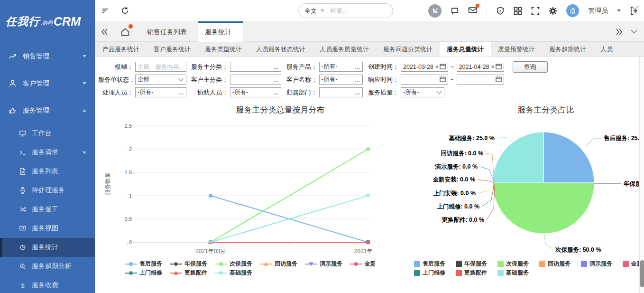  What do you see at coordinates (169, 31) in the screenshot?
I see `page-tab: 销售任务列表` at bounding box center [169, 31].